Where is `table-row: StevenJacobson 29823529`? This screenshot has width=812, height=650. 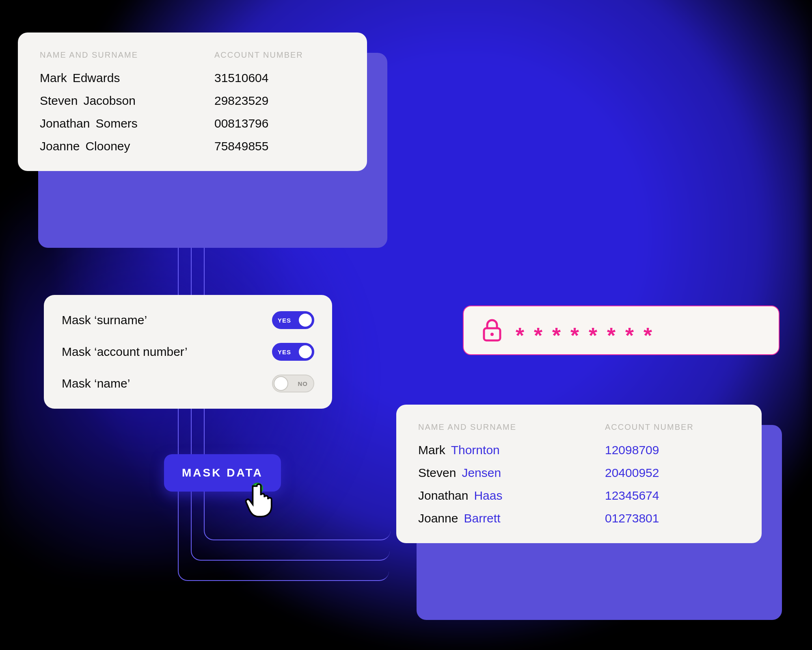 table-row: StevenJacobson 29823529 is located at coordinates (192, 101).